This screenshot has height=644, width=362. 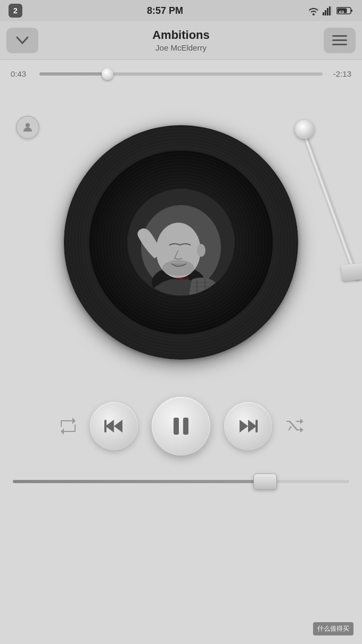 What do you see at coordinates (331, 11) in the screenshot?
I see `status-icons: 63` at bounding box center [331, 11].